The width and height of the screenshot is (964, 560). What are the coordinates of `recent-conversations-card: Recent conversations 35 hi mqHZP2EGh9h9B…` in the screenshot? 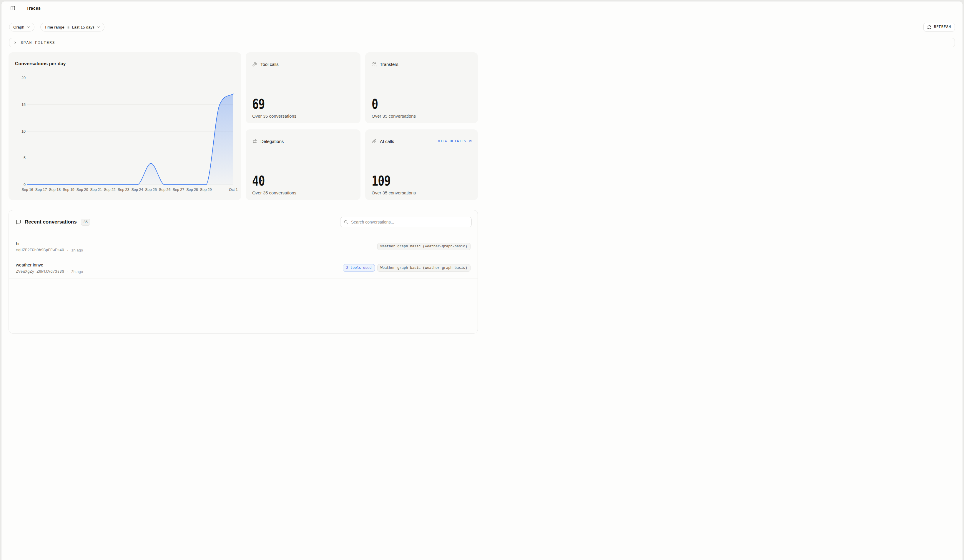 It's located at (243, 245).